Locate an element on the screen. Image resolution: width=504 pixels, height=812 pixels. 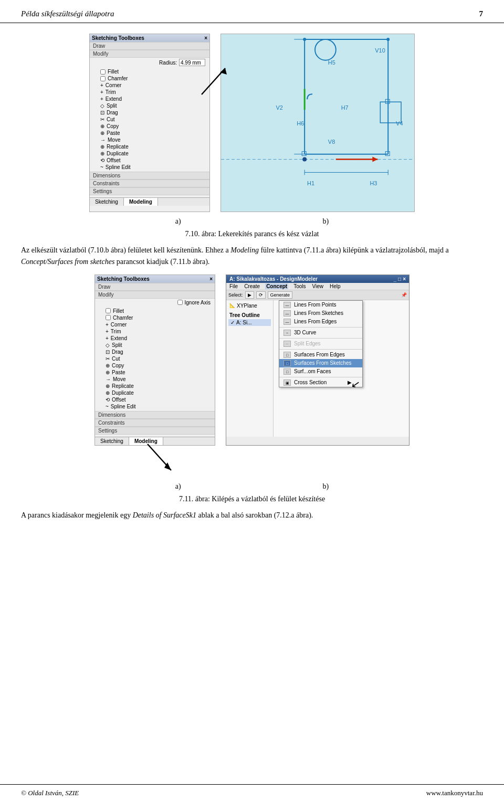
text-block-2-part2: ablak a bal alsó sarokban (7.12.a ábra). is located at coordinates (255, 515).